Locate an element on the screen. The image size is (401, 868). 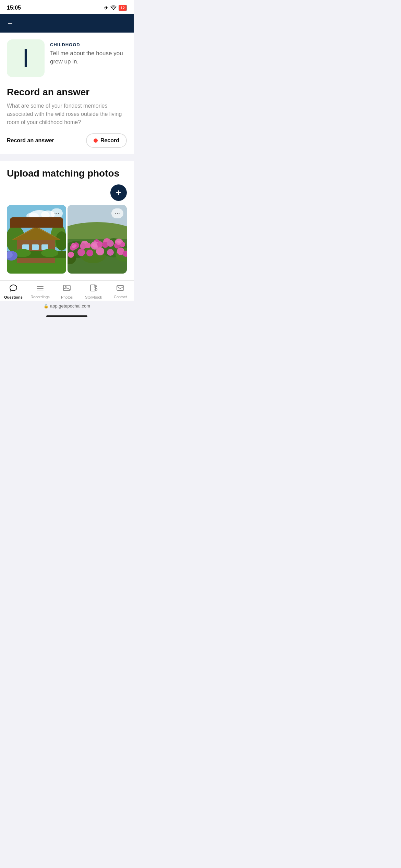
add-button-row: + is located at coordinates (67, 195).